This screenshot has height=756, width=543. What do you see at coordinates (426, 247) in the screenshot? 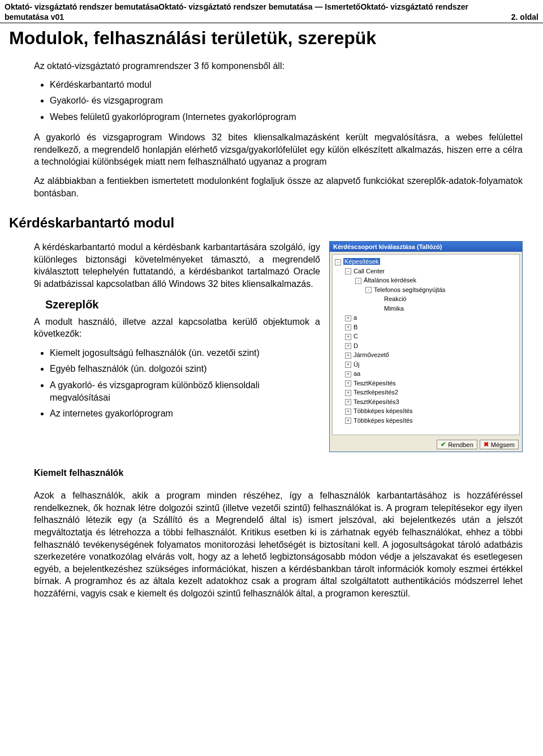
I see `dialog-title: Kérdéscsoport kiválasztása (Tallózó)` at bounding box center [426, 247].